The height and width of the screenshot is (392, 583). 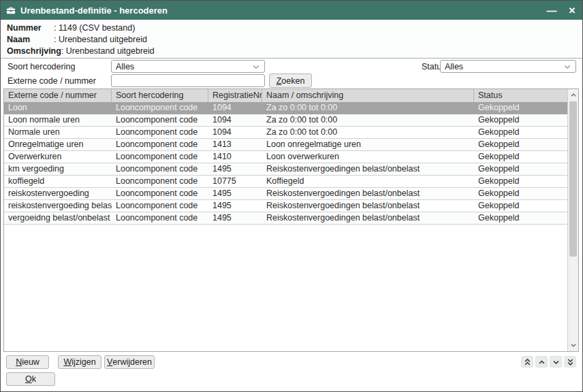 I want to click on table-cell: Overwerkuren, so click(x=58, y=157).